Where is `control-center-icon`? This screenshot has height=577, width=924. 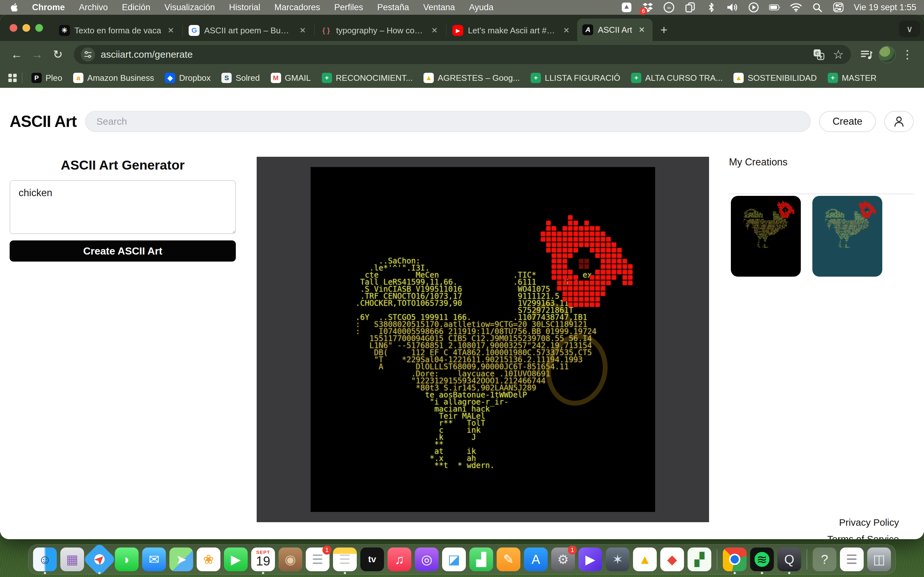 control-center-icon is located at coordinates (838, 7).